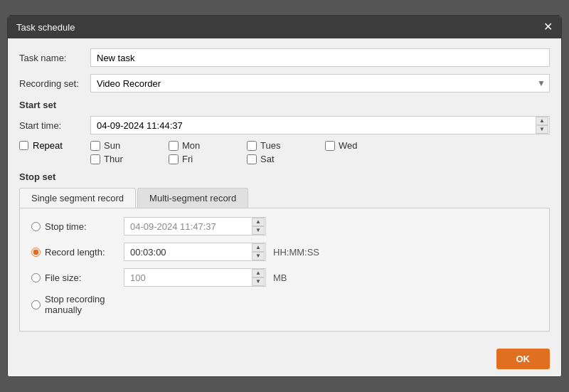 Image resolution: width=569 pixels, height=392 pixels. Describe the element at coordinates (364, 145) in the screenshot. I see `day-wed: Wed` at that location.